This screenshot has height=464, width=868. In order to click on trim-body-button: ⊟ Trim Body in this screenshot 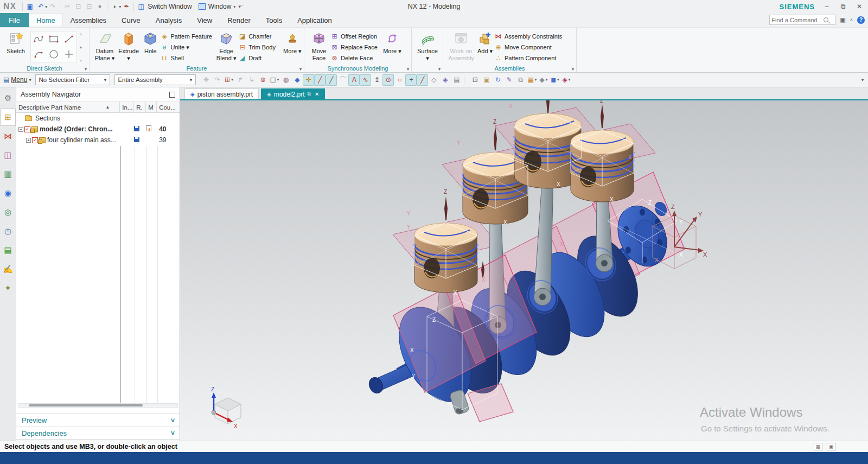, I will do `click(260, 47)`.